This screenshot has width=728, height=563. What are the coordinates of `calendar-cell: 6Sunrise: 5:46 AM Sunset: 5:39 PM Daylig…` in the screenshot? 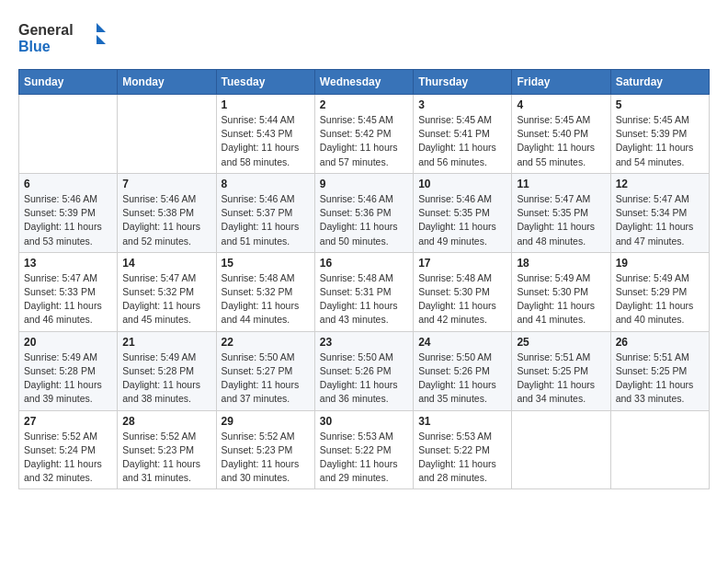 It's located at (68, 213).